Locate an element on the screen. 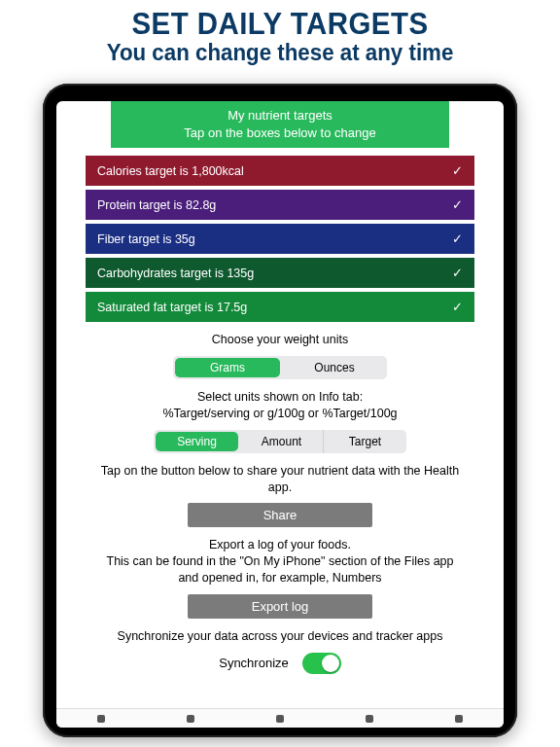  sync-label: Synchronize is located at coordinates (254, 663).